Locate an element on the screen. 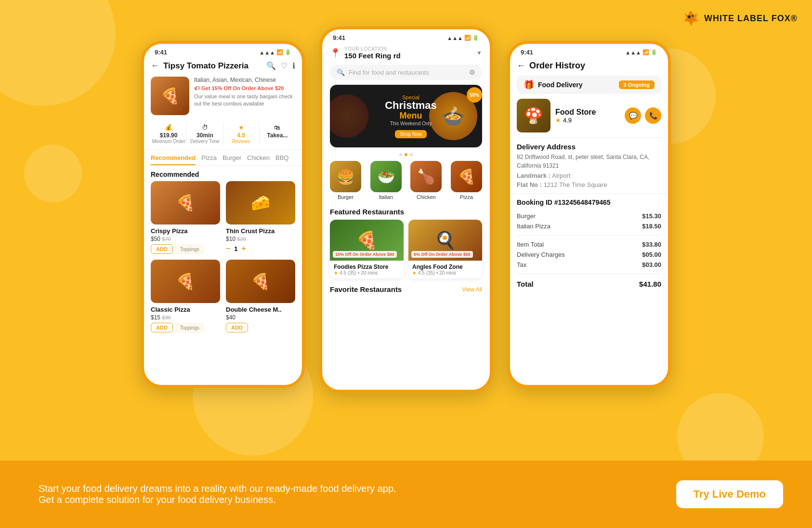 The width and height of the screenshot is (812, 528). search-bar: 🔍 Find for food and restaurants ⚙ is located at coordinates (406, 72).